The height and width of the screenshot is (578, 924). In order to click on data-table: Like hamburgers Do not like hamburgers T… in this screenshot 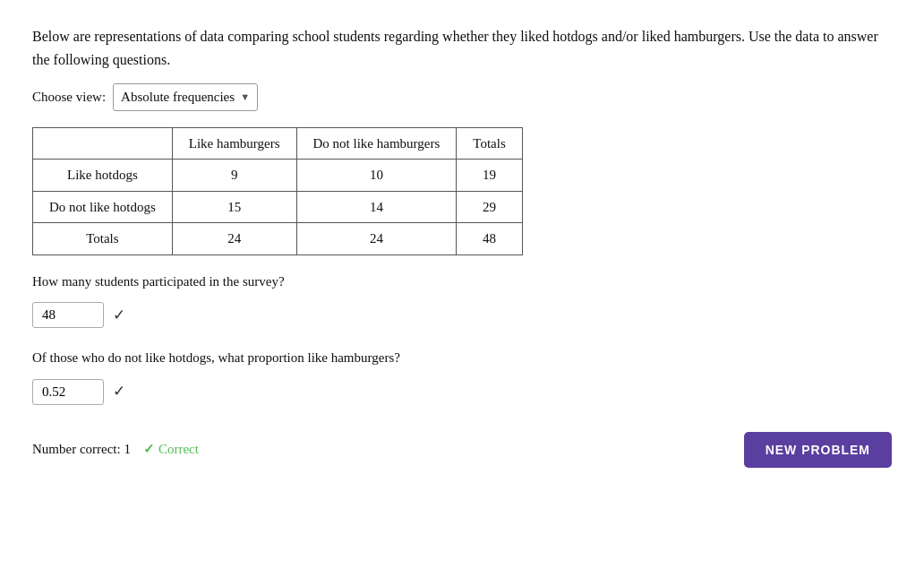, I will do `click(278, 192)`.